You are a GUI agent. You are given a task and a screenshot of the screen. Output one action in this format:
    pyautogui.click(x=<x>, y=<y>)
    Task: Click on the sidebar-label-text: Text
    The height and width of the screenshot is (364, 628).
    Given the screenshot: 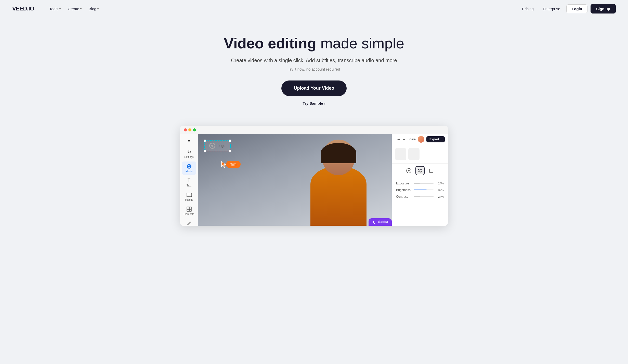 What is the action you would take?
    pyautogui.click(x=189, y=185)
    